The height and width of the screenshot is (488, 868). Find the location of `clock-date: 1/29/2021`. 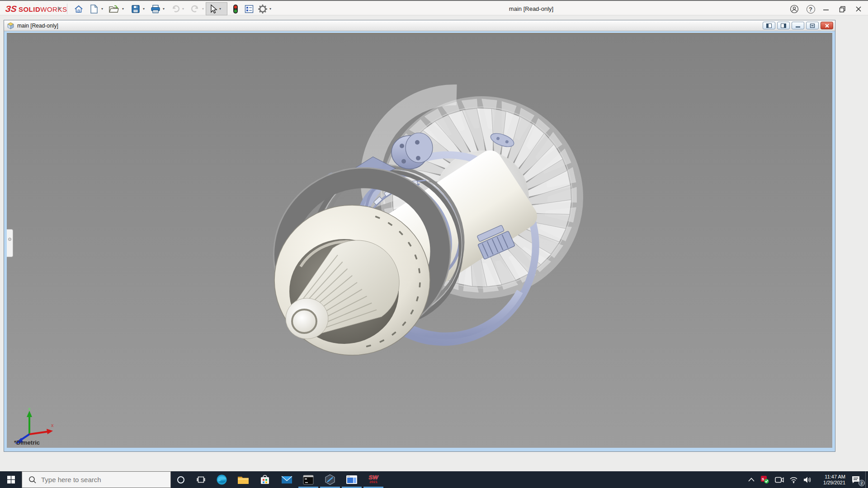

clock-date: 1/29/2021 is located at coordinates (830, 483).